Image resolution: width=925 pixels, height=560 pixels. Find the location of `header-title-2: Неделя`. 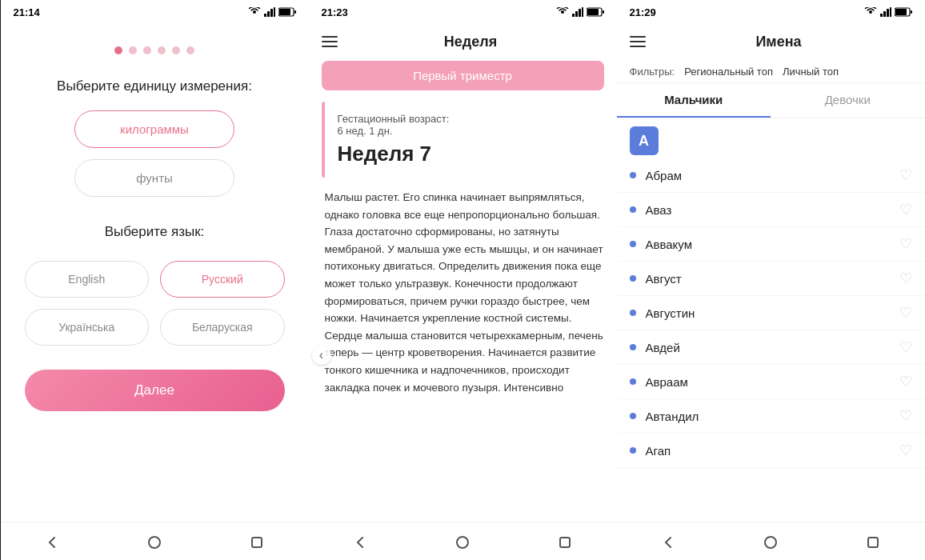

header-title-2: Неделя is located at coordinates (471, 42).